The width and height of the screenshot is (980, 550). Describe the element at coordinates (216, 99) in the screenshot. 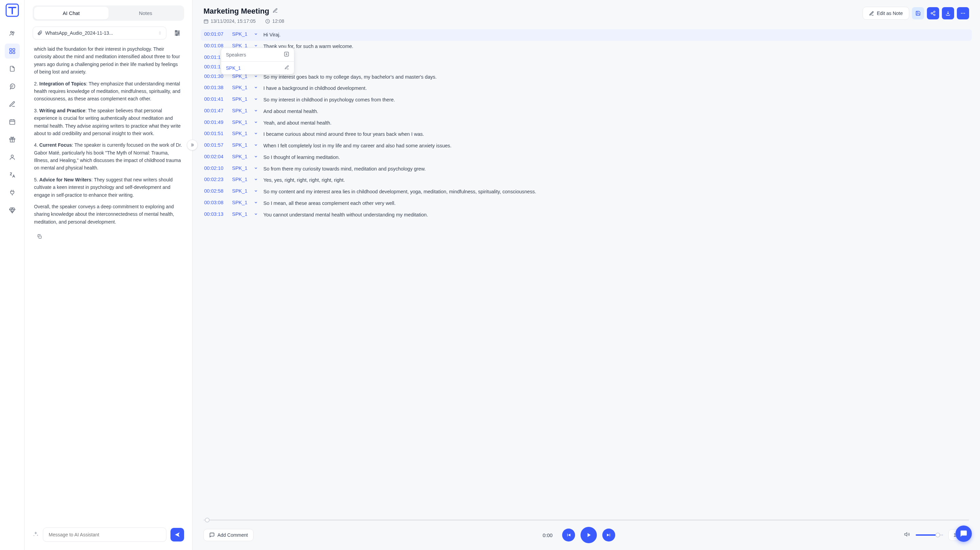

I see `timestamp: 00:01:41` at that location.